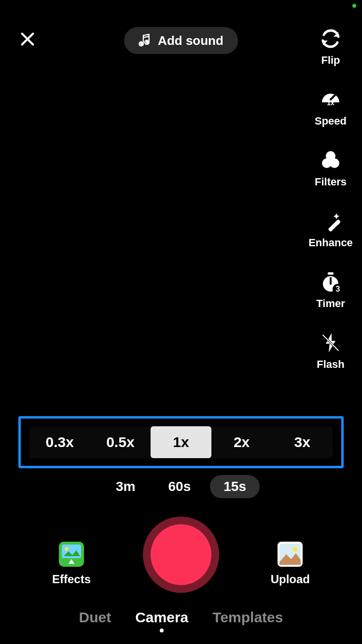 The width and height of the screenshot is (362, 644). Describe the element at coordinates (331, 199) in the screenshot. I see `right-tools-rail: Flip 1x Speed Filters` at that location.